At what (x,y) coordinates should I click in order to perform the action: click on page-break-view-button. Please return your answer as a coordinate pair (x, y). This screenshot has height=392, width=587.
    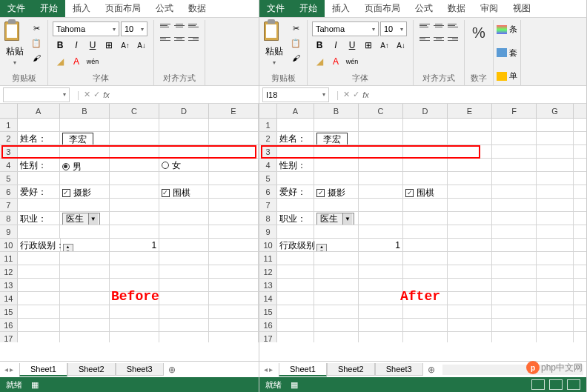
    Looking at the image, I should click on (574, 385).